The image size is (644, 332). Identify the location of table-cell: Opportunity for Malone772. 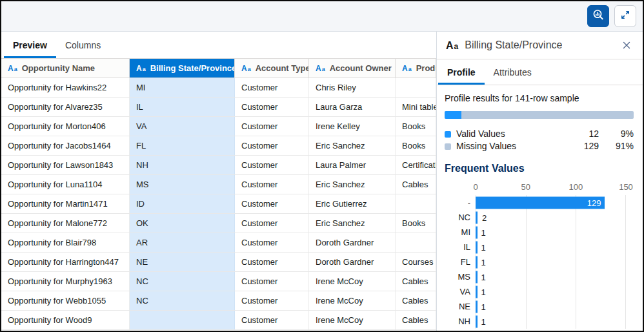
(66, 223).